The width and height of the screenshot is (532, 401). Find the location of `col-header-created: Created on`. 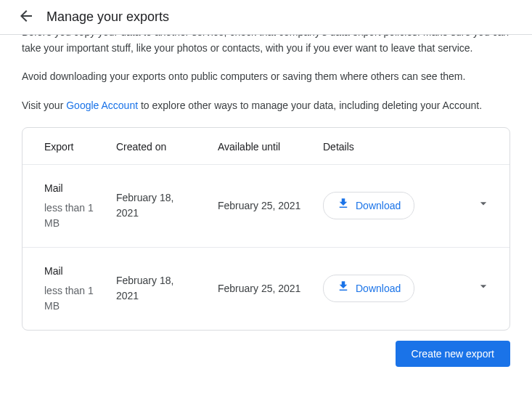

col-header-created: Created on is located at coordinates (157, 147).